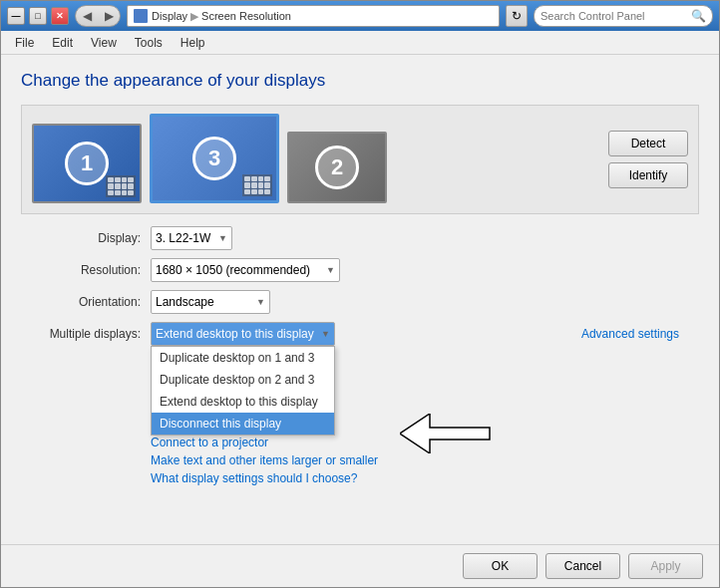 This screenshot has width=720, height=588. What do you see at coordinates (109, 16) in the screenshot?
I see `forward-button: ▶` at bounding box center [109, 16].